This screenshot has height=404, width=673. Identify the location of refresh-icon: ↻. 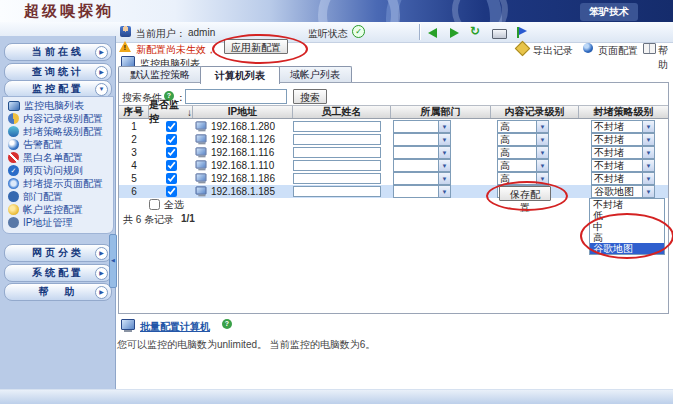
(476, 31).